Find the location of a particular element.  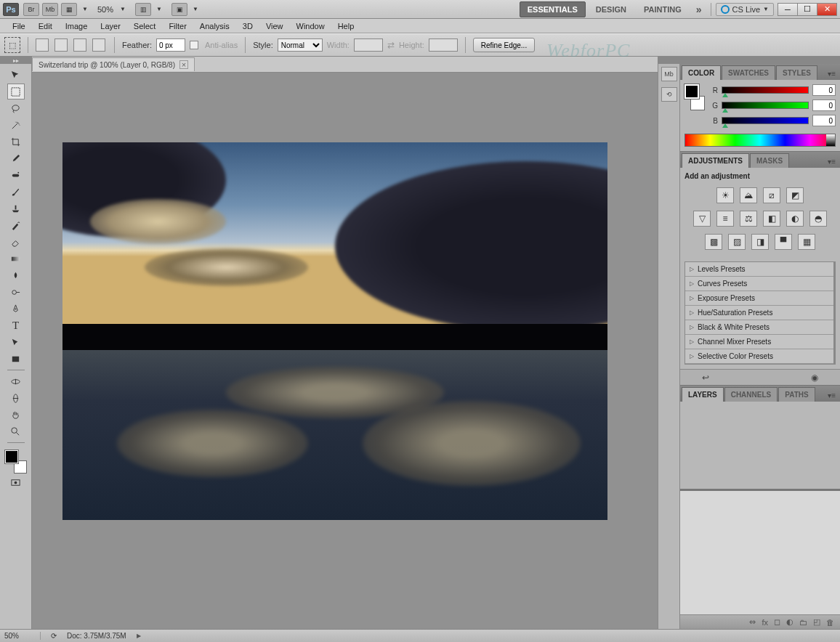

minibridge-button: Mb is located at coordinates (50, 9).